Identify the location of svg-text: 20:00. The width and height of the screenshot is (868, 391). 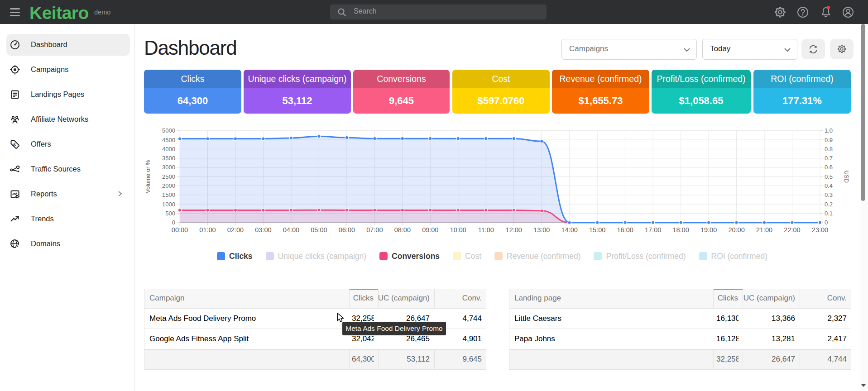
(736, 230).